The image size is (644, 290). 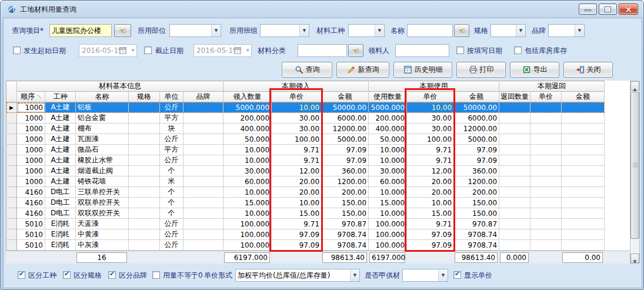 What do you see at coordinates (172, 150) in the screenshot?
I see `cell: 平方` at bounding box center [172, 150].